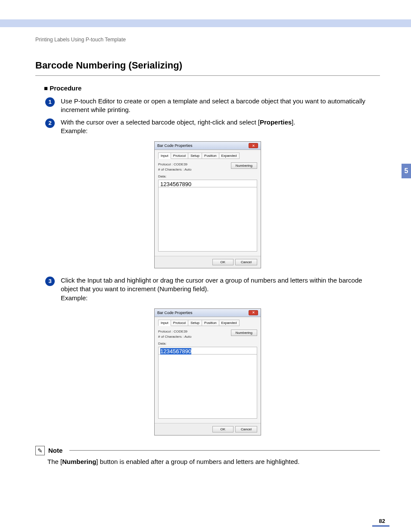 The height and width of the screenshot is (532, 411). Describe the element at coordinates (406, 171) in the screenshot. I see `chapter-tab: 5` at that location.